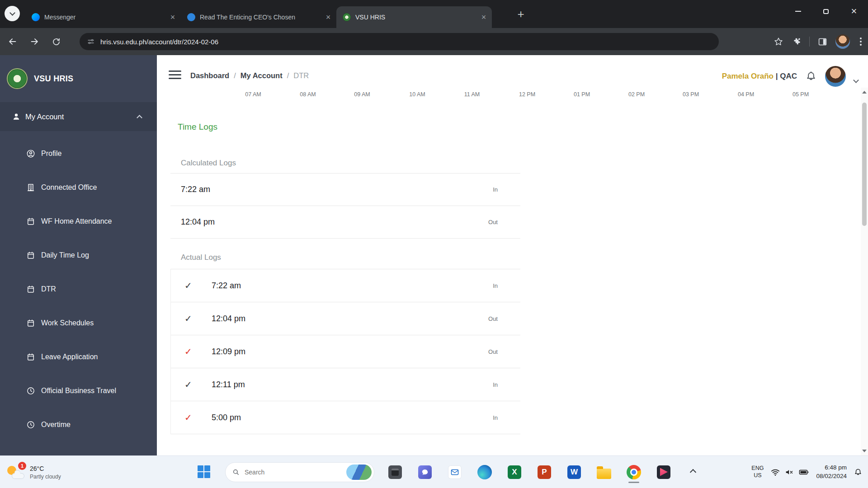 This screenshot has width=868, height=488. What do you see at coordinates (664, 472) in the screenshot?
I see `media-app-icon` at bounding box center [664, 472].